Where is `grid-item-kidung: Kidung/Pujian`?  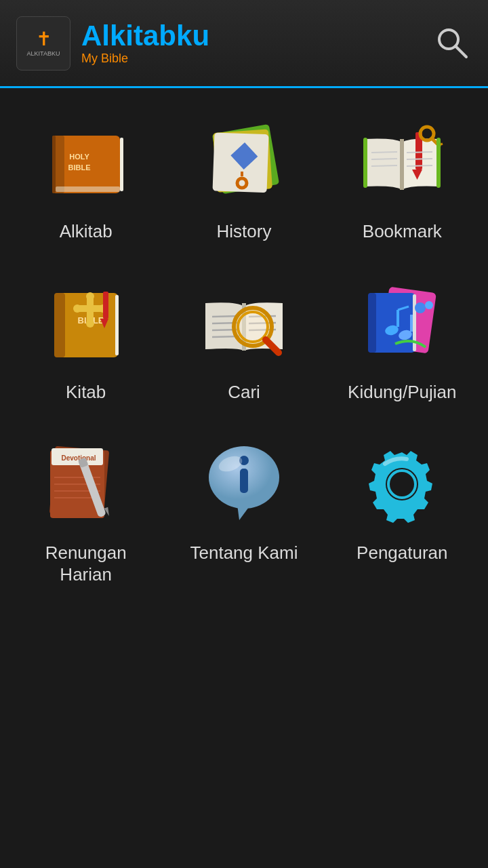 grid-item-kidung: Kidung/Pujian is located at coordinates (403, 343).